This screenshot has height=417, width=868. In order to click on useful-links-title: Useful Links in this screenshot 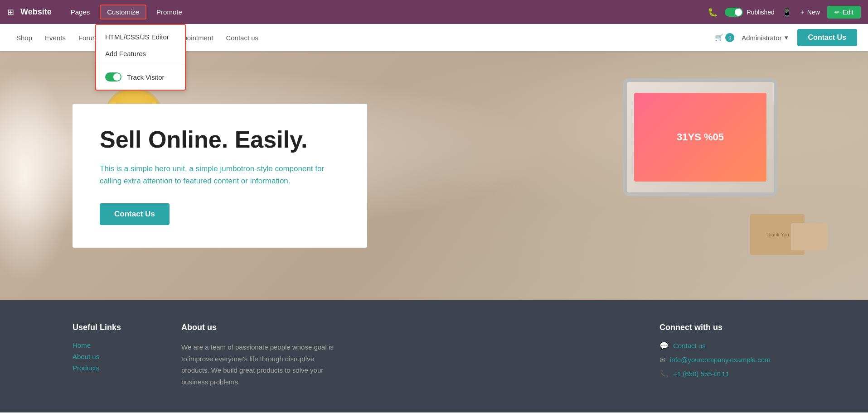, I will do `click(118, 328)`.